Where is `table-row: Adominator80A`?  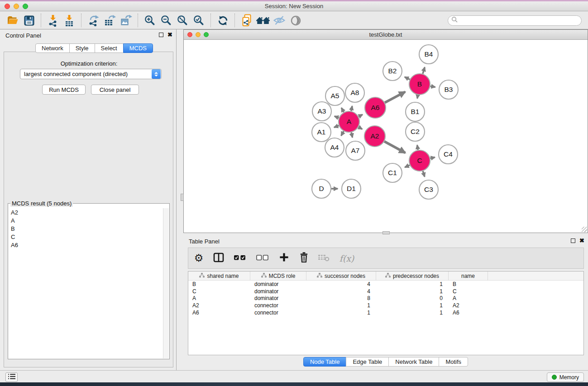
table-row: Adominator80A is located at coordinates (386, 298).